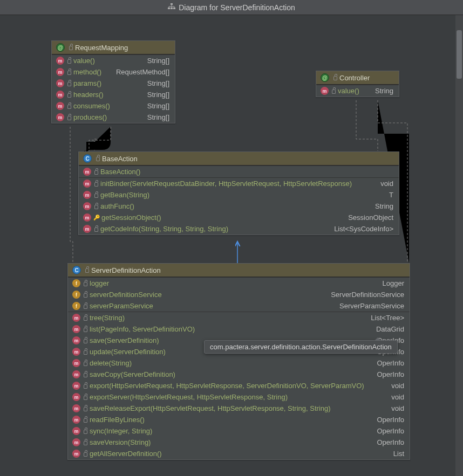 This screenshot has width=463, height=476. I want to click on method-row: mgetAllServerDefinition()List, so click(239, 454).